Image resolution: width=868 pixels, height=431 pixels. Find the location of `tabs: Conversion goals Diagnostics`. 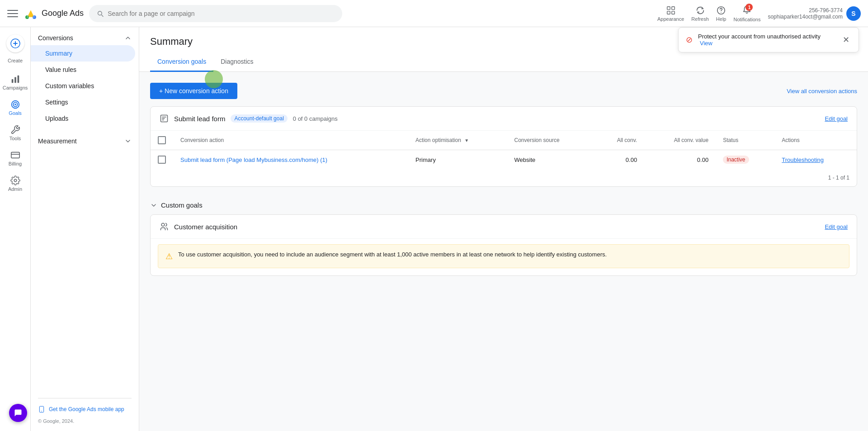

tabs: Conversion goals Diagnostics is located at coordinates (504, 62).